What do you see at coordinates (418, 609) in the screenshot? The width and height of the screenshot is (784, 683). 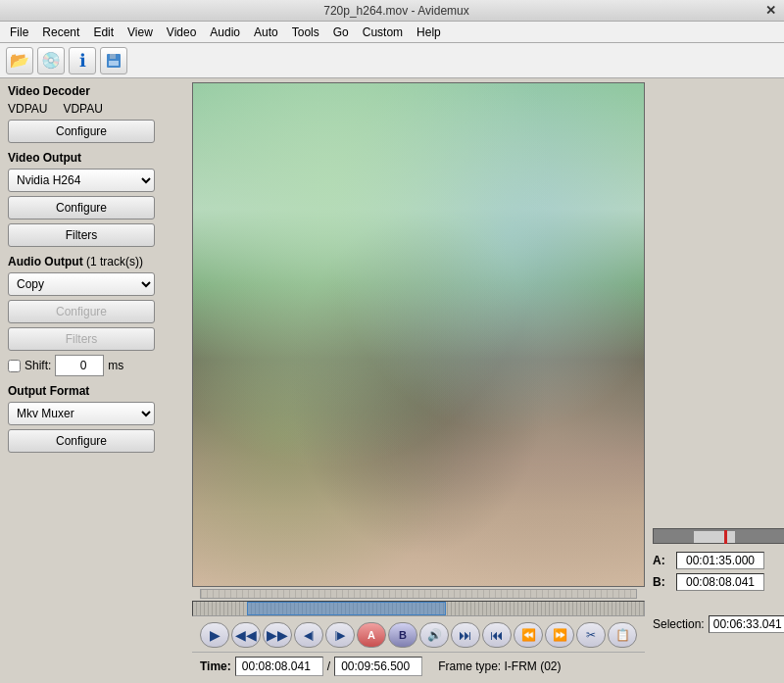 I see `timeline-track` at bounding box center [418, 609].